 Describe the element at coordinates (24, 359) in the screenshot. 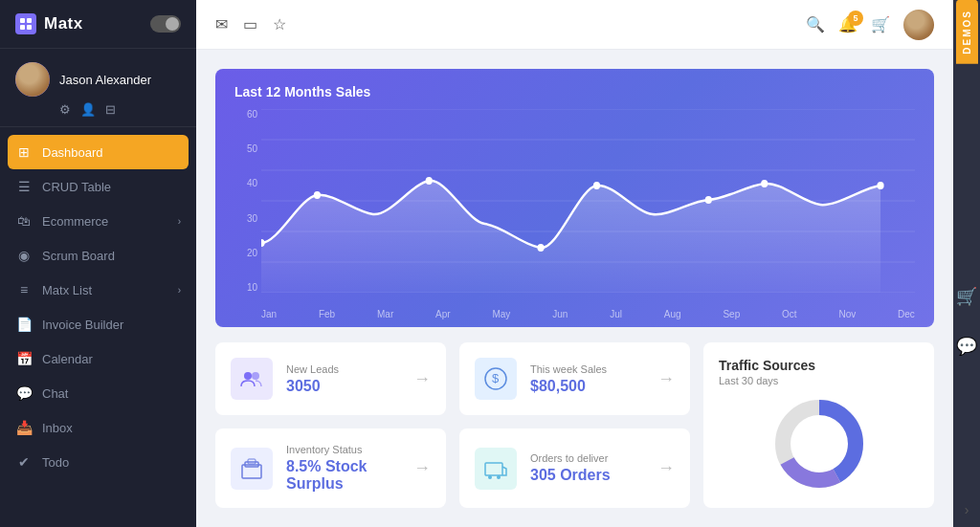

I see `calendar-icon: 📅` at that location.